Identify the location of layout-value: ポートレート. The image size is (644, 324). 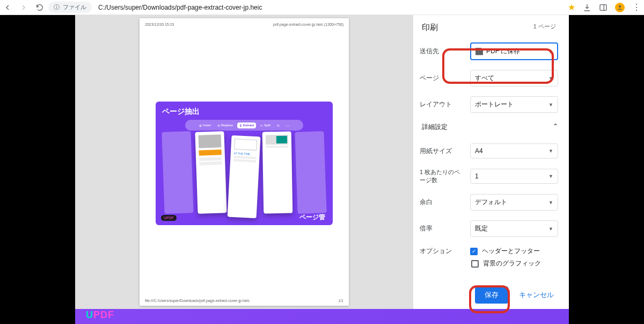
(494, 104).